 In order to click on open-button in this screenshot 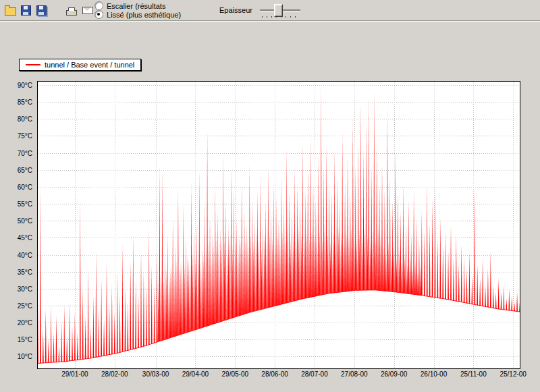, I will do `click(10, 10)`.